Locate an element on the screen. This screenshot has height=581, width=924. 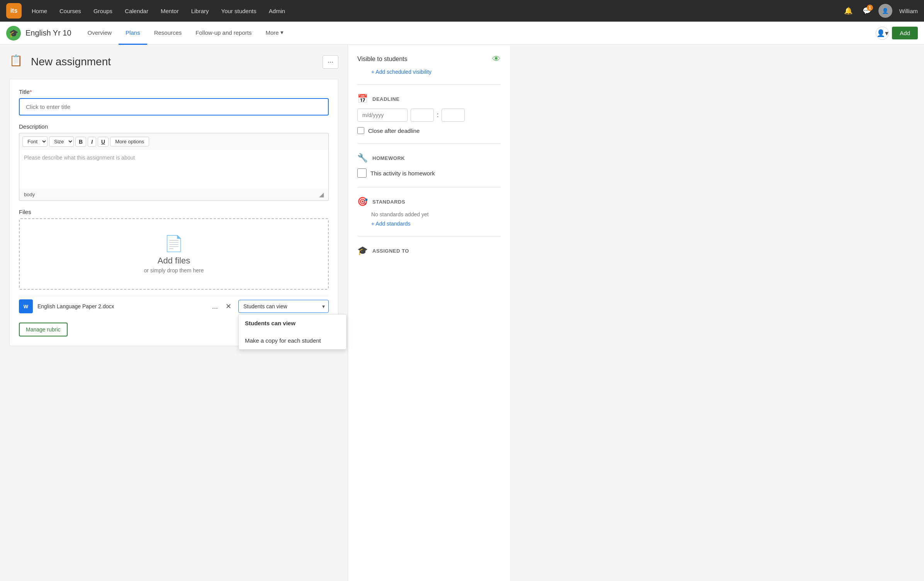
nav-admin: Admin is located at coordinates (277, 11).